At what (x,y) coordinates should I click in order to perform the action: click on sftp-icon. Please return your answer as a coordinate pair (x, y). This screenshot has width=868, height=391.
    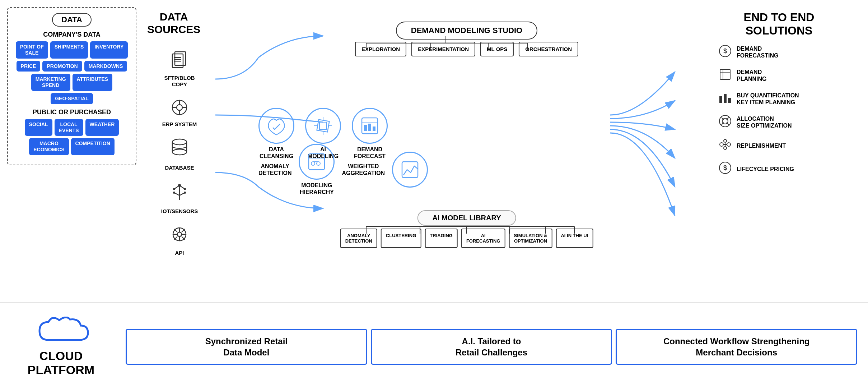
    Looking at the image, I should click on (179, 61).